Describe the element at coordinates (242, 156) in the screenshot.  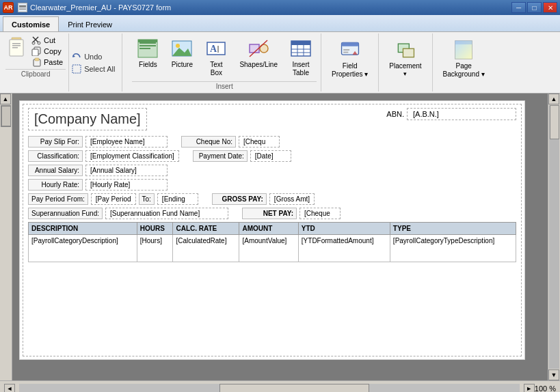
I see `payment-date-col: Payment Date: [Date]` at that location.